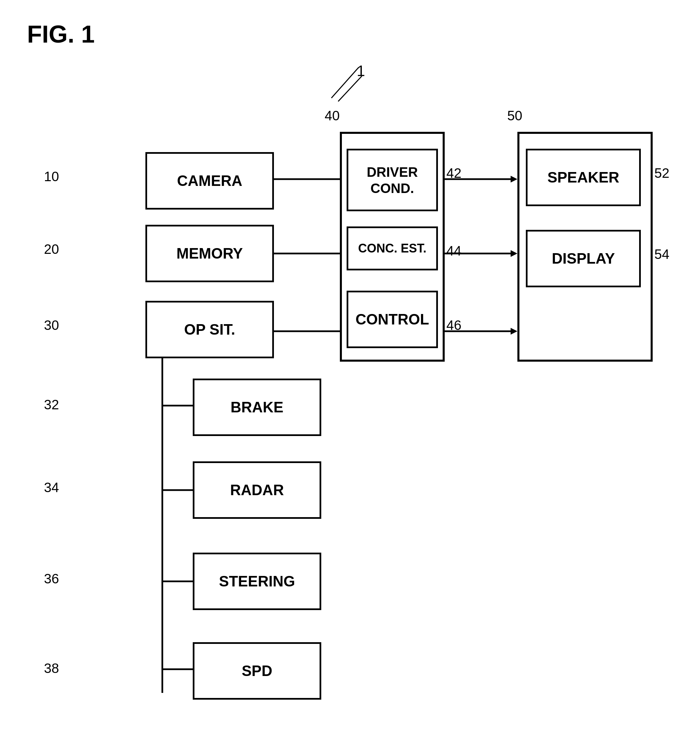  Describe the element at coordinates (210, 181) in the screenshot. I see `camera-box: CAMERA` at that location.